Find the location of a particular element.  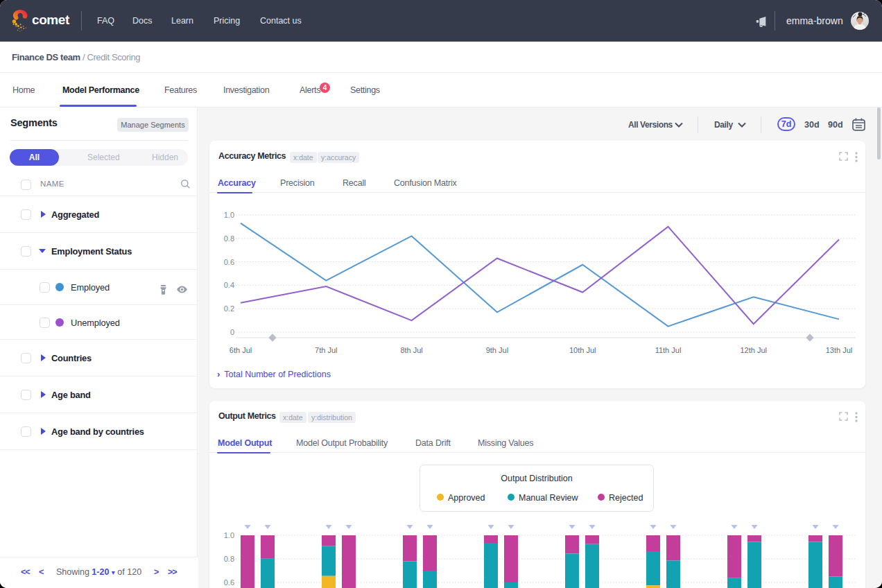

svg-text: 9th Jul is located at coordinates (497, 350).